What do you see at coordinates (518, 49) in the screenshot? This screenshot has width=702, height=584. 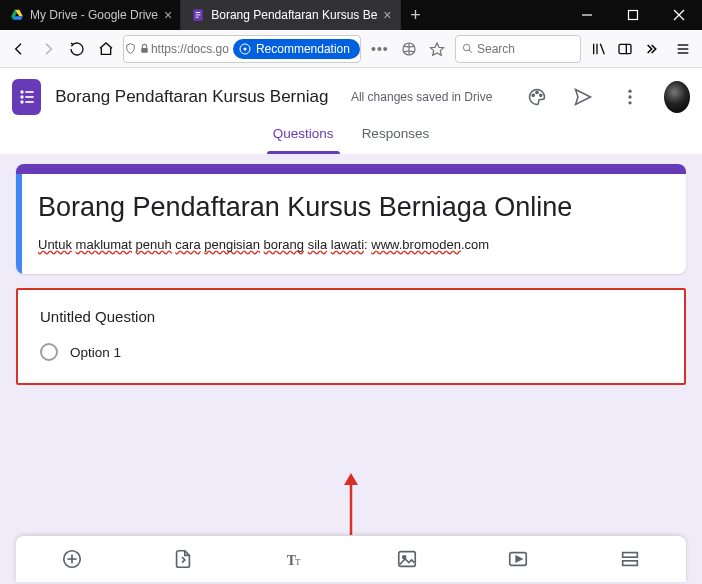 I see `search-bar` at bounding box center [518, 49].